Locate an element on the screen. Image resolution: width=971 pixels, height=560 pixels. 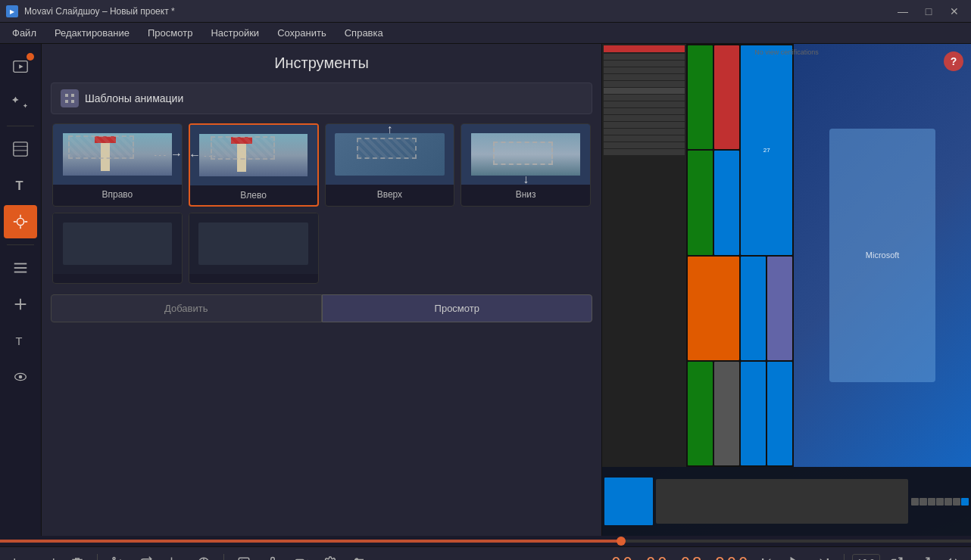
prev-button is located at coordinates (766, 555).